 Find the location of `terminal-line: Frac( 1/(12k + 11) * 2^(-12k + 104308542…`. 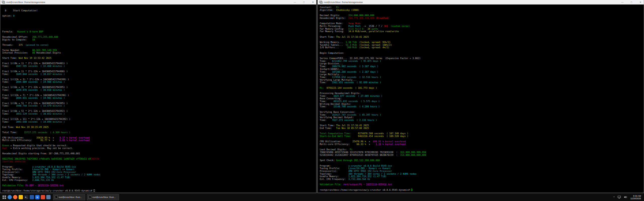

terminal-line: Frac( 1/(12k + 11) * 2^(-12k + 104308542… is located at coordinates (159, 119).